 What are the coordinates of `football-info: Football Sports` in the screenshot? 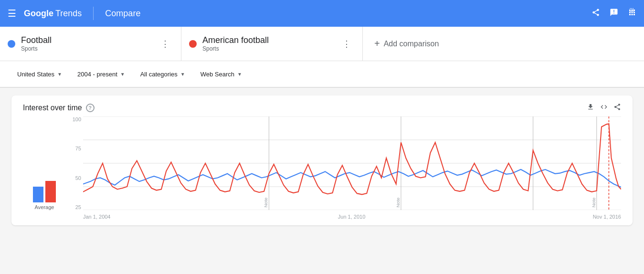 It's located at (86, 44).